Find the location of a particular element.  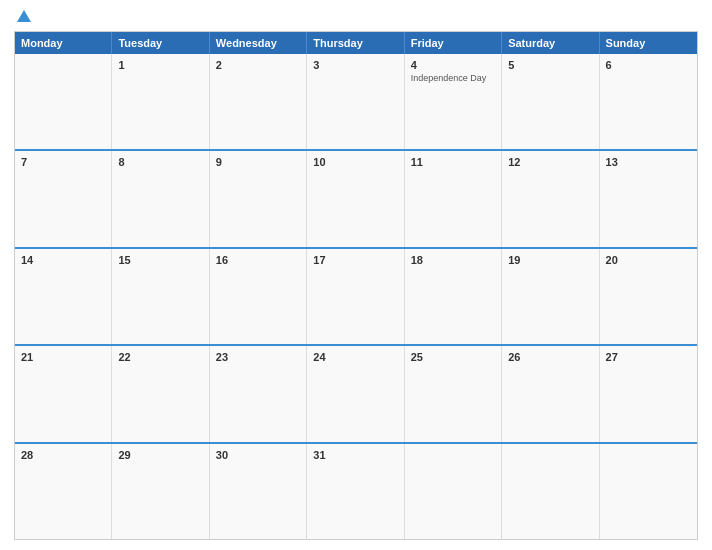

calendar-header-cell: Thursday is located at coordinates (356, 43).